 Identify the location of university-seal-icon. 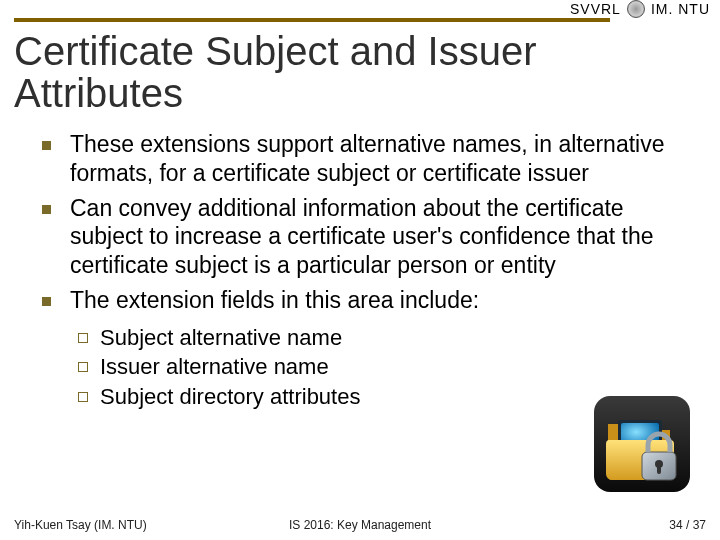
(636, 9).